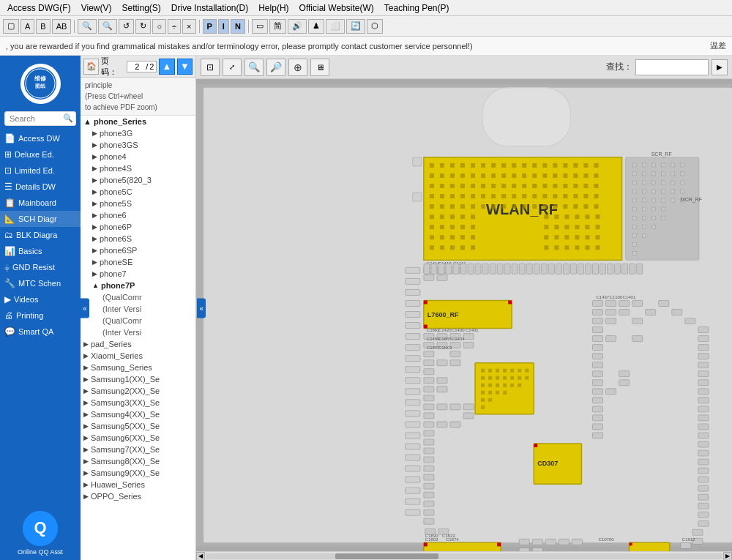 This screenshot has width=732, height=560. Describe the element at coordinates (464, 556) in the screenshot. I see `scrollbar-track` at that location.